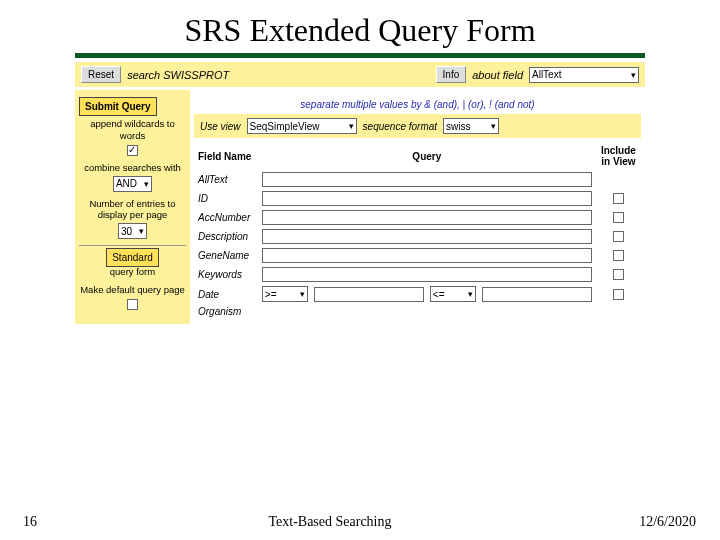  Describe the element at coordinates (132, 130) in the screenshot. I see `wildcards-label: append wildcards to words` at that location.